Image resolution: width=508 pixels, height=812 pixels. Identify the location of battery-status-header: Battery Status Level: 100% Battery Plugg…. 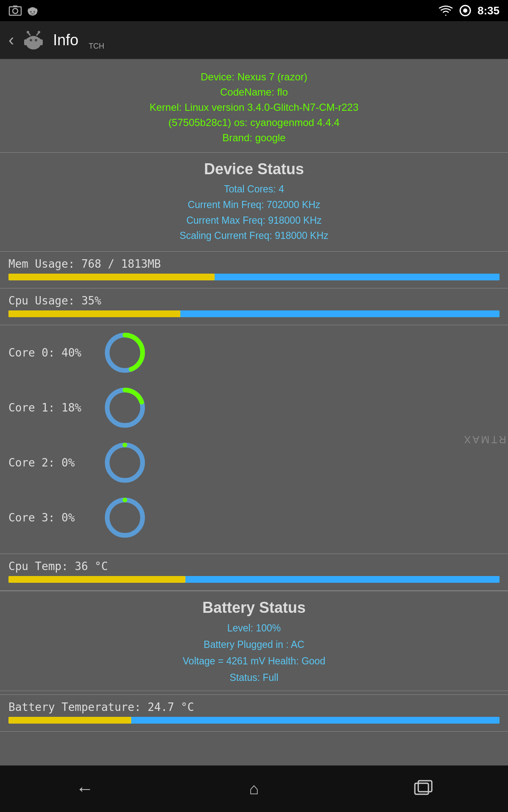
(254, 643).